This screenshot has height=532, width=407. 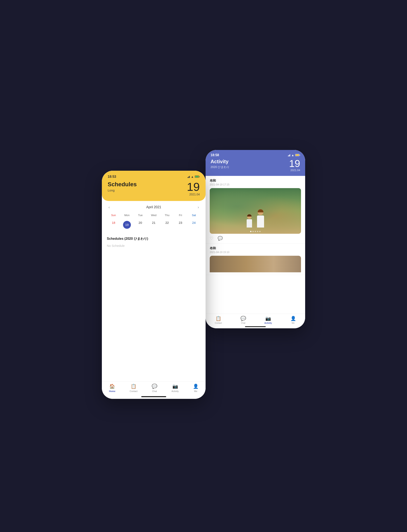 I want to click on cal-next-button: ›, so click(x=198, y=207).